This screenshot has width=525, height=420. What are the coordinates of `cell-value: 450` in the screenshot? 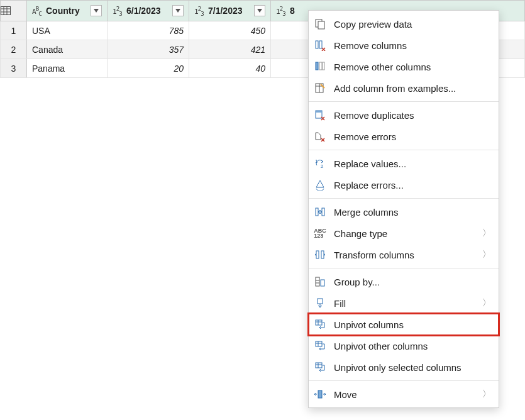 It's located at (230, 31).